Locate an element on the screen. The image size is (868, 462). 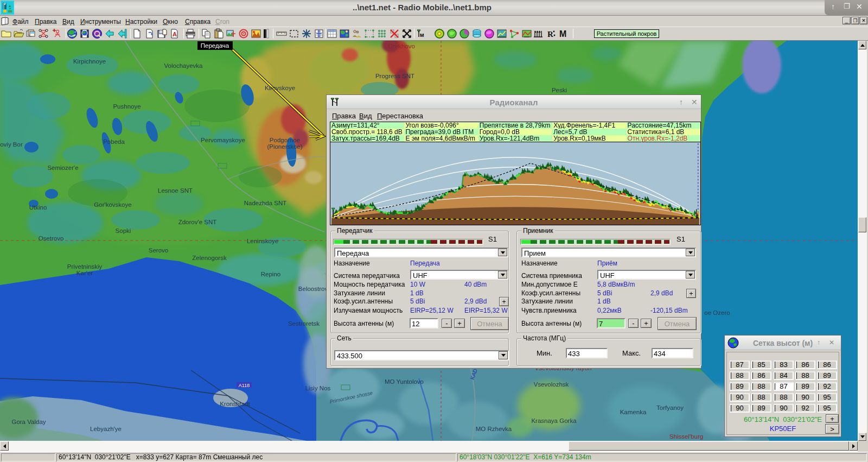
svg-text: Kamenka is located at coordinates (634, 412).